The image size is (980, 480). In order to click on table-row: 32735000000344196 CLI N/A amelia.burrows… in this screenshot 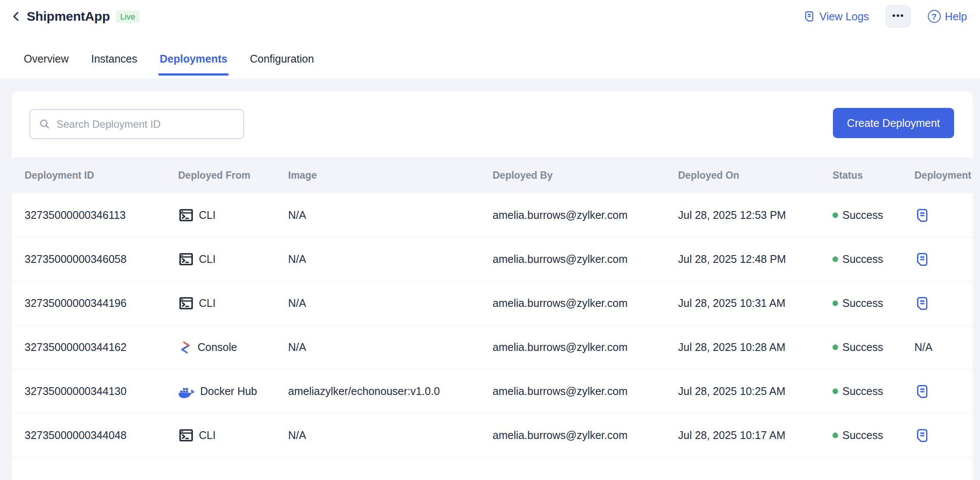, I will do `click(492, 303)`.